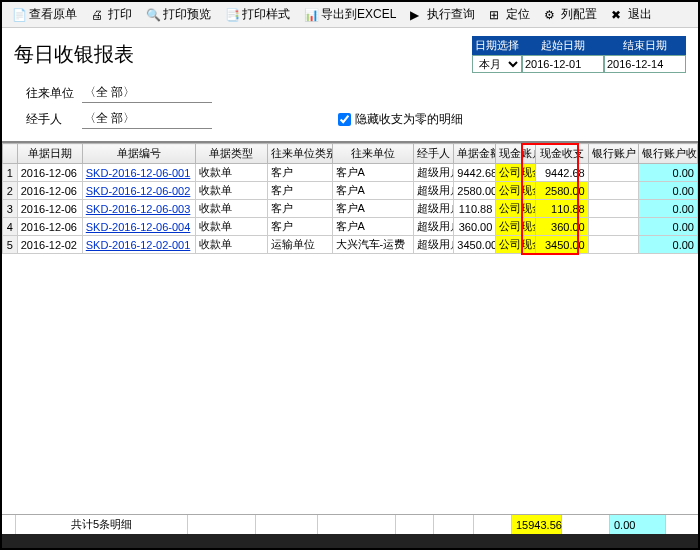 The width and height of the screenshot is (700, 550). What do you see at coordinates (645, 46) in the screenshot?
I see `date-end-header: 结束日期` at bounding box center [645, 46].